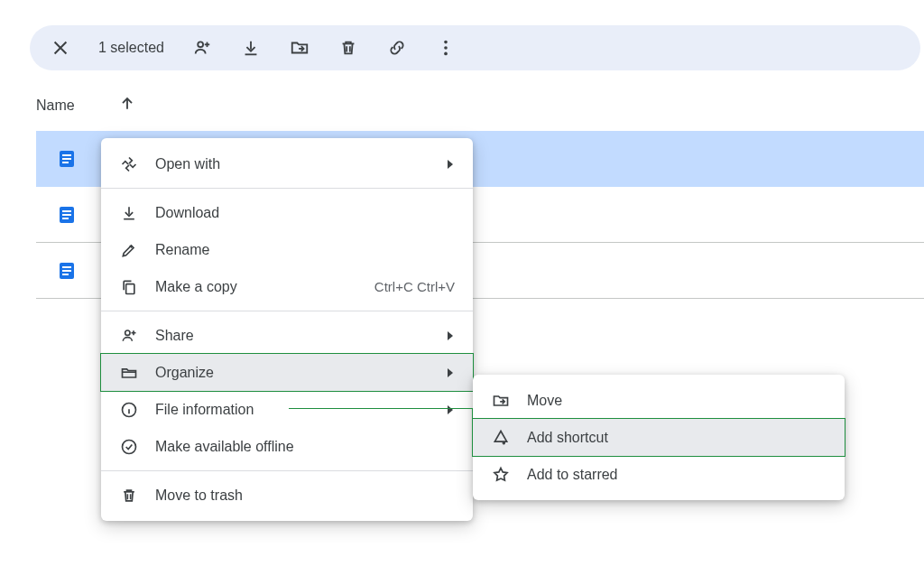  I want to click on submenu-add-to-starred: Add to starred, so click(659, 475).